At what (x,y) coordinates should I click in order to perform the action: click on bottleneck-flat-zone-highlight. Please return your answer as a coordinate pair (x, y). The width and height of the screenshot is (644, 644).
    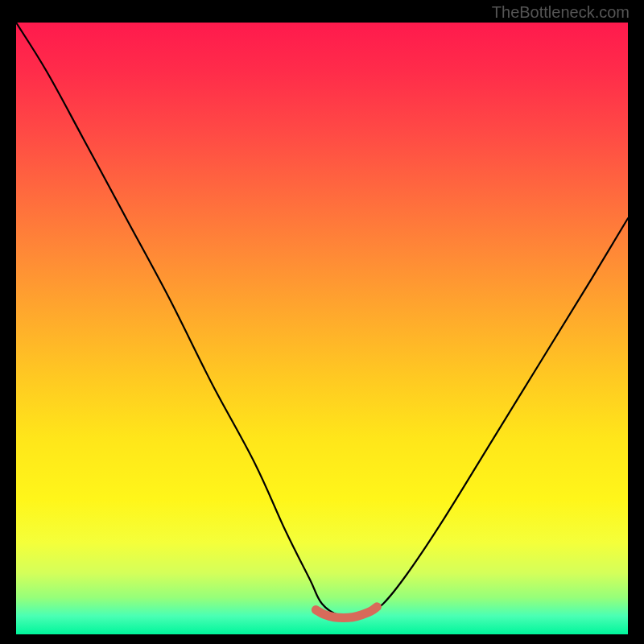
    Looking at the image, I should click on (346, 613).